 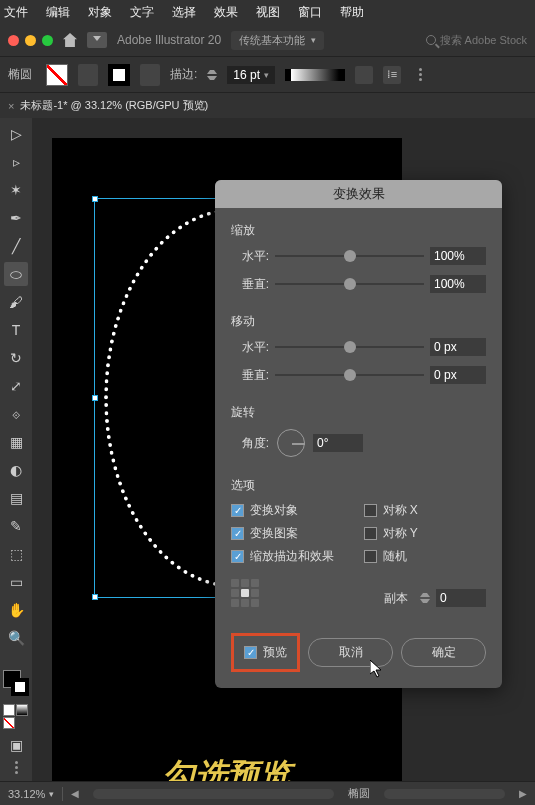 I want to click on stroke-swatch, so click(x=119, y=75).